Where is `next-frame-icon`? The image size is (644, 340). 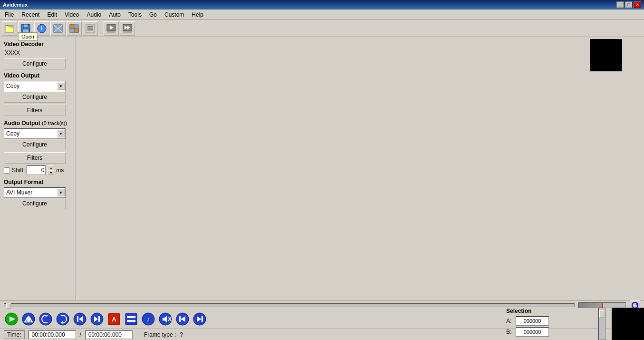
next-frame-icon is located at coordinates (200, 319).